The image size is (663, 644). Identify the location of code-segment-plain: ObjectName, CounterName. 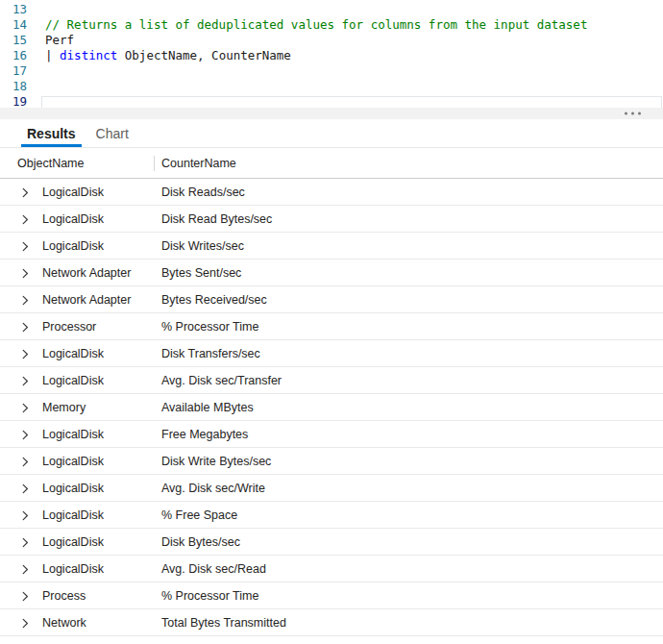
(204, 56).